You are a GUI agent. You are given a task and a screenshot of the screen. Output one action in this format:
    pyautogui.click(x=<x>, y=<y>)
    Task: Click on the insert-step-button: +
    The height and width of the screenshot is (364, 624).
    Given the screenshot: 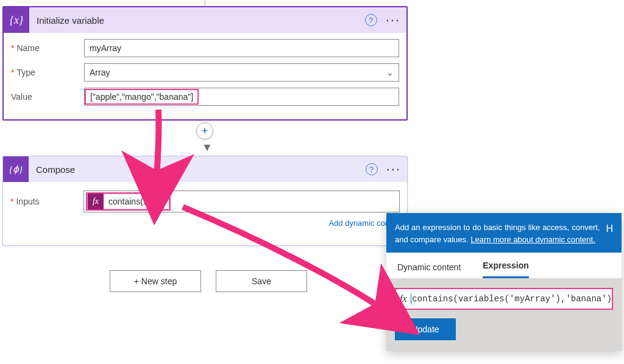 What is the action you would take?
    pyautogui.click(x=205, y=131)
    